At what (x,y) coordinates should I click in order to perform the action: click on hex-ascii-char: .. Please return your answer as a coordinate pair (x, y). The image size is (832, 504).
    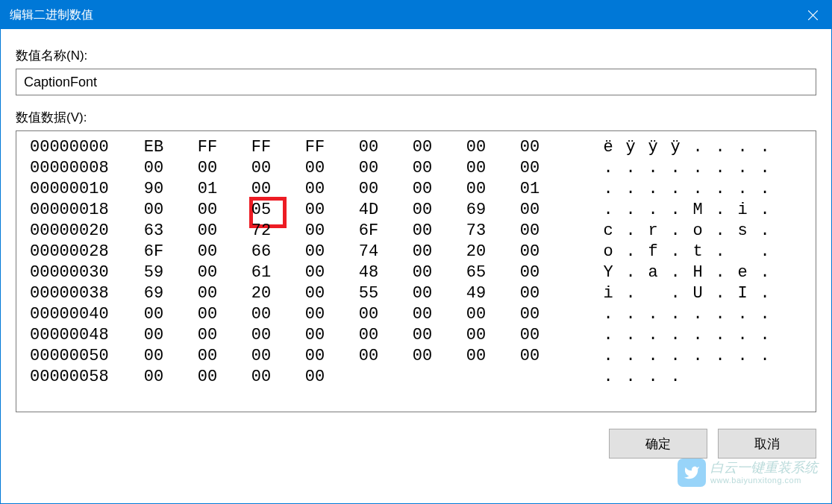
    Looking at the image, I should click on (765, 294).